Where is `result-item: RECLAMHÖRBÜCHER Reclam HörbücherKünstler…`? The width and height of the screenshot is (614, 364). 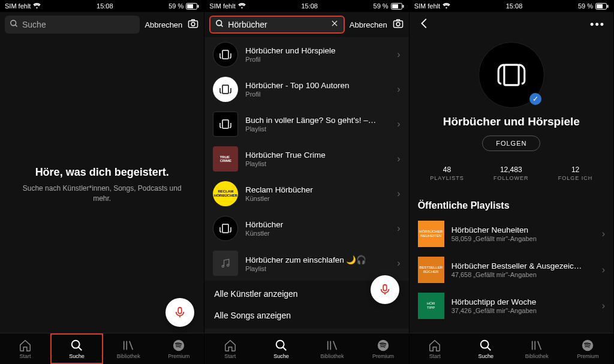 result-item: RECLAMHÖRBÜCHER Reclam HörbücherKünstler… is located at coordinates (306, 194).